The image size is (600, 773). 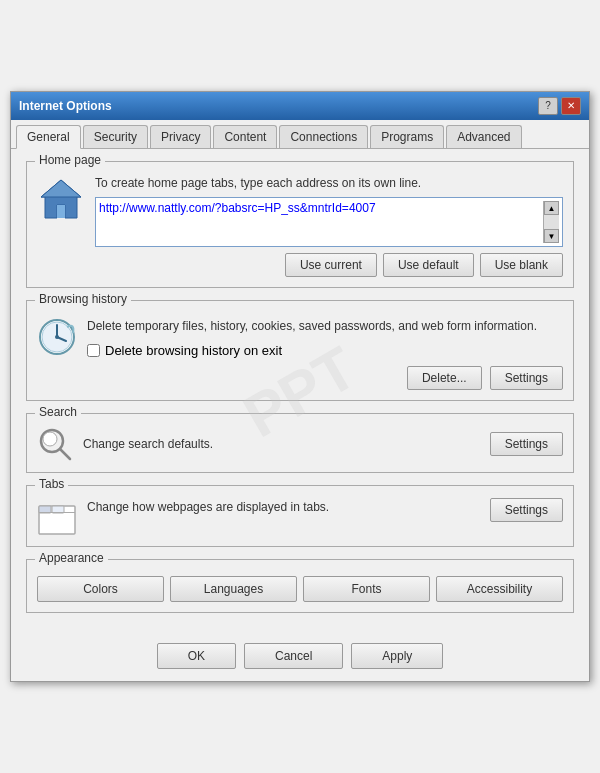 What do you see at coordinates (300, 106) in the screenshot?
I see `title-bar: Internet Options ? ✕` at bounding box center [300, 106].